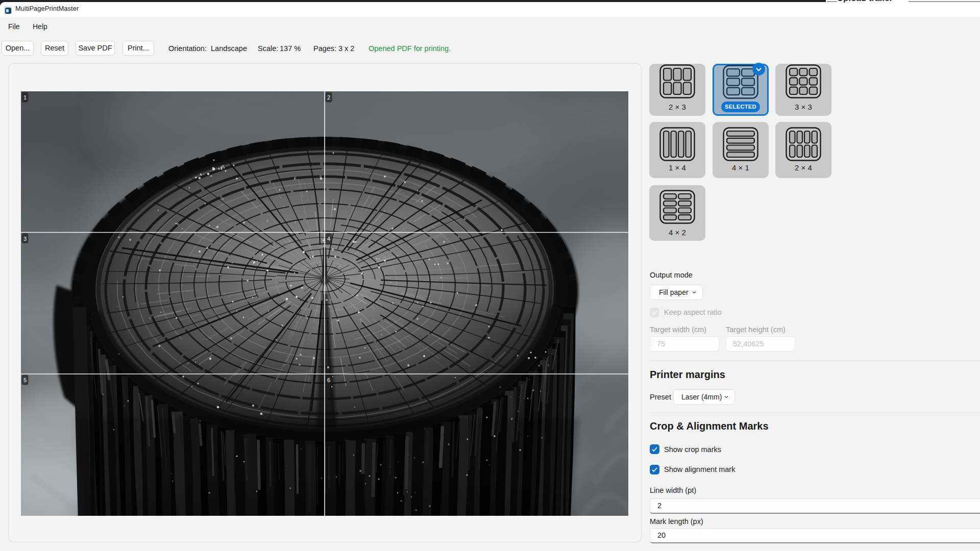 Image resolution: width=980 pixels, height=551 pixels. What do you see at coordinates (329, 239) in the screenshot?
I see `svg-text: 4` at bounding box center [329, 239].